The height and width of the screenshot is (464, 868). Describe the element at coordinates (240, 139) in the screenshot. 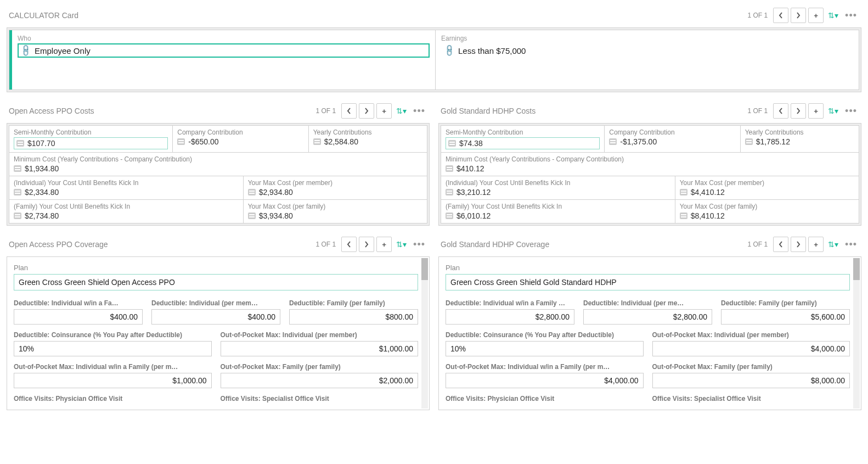

I see `ppo-company-cell: Company Contribution -$650.00` at that location.